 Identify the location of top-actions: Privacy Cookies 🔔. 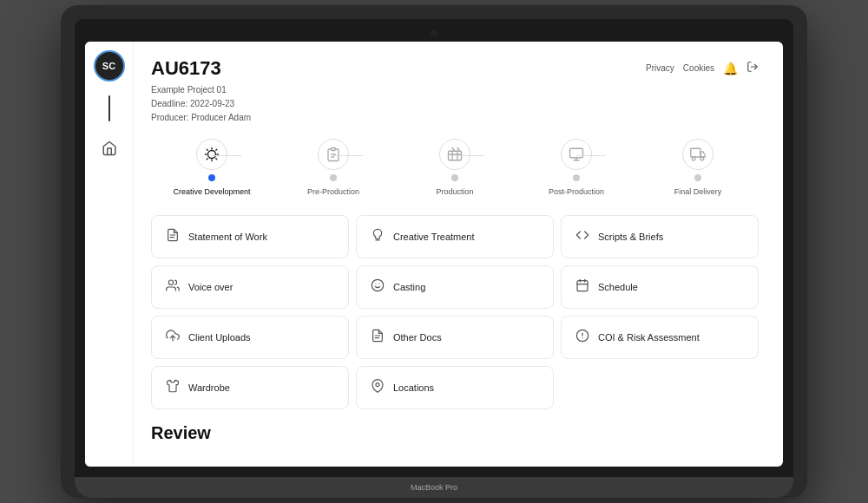
(702, 68).